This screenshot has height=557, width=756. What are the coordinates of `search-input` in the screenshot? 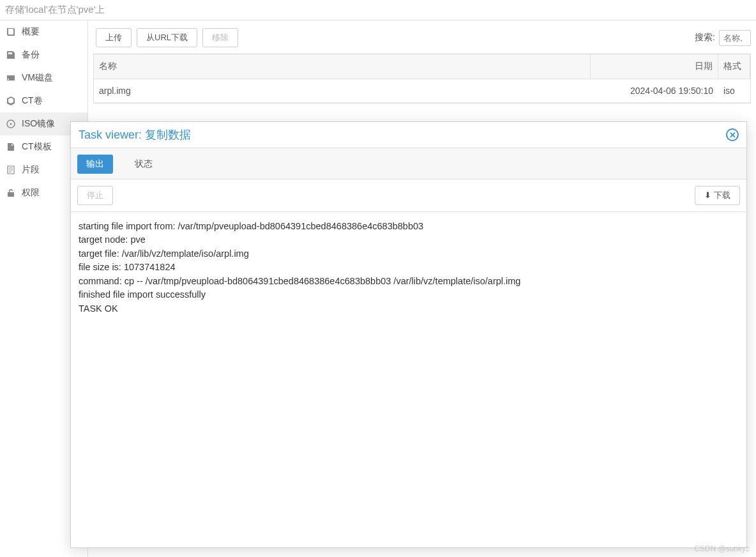 It's located at (735, 38).